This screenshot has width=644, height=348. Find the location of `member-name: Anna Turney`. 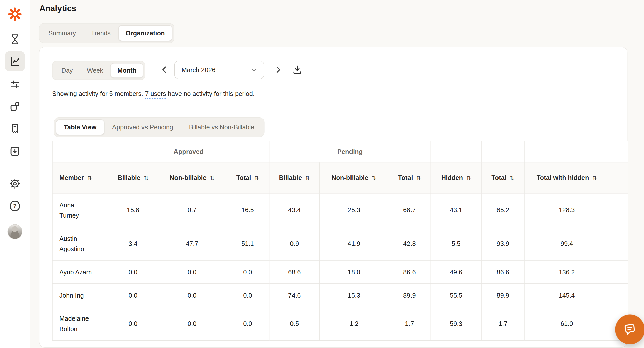

member-name: Anna Turney is located at coordinates (76, 210).